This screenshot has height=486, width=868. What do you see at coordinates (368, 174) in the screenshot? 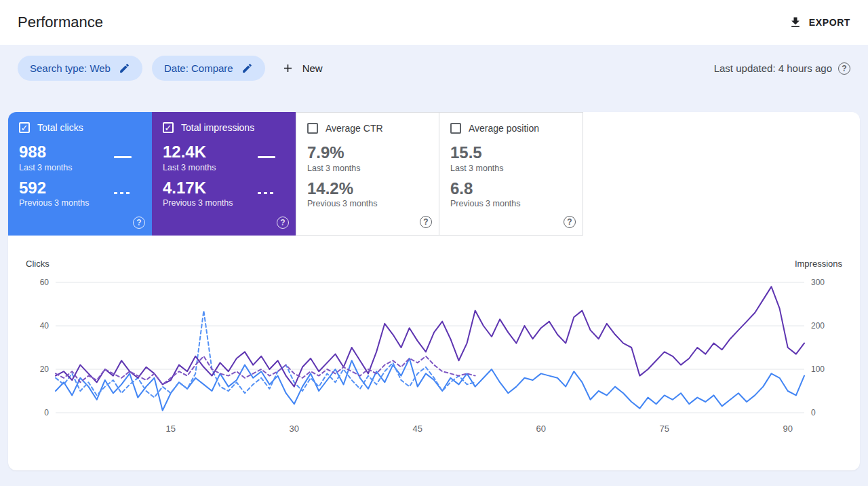
I see `metric-tile-average-ctr: Average CTR 7.9% Last 3 months 14.2% Pre…` at bounding box center [368, 174].